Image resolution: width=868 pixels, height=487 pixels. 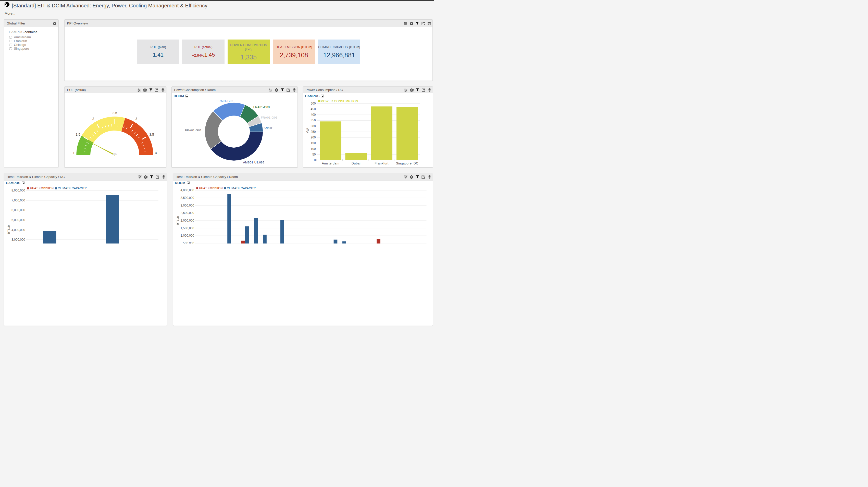 I want to click on svg-text: BTU/h, so click(x=178, y=220).